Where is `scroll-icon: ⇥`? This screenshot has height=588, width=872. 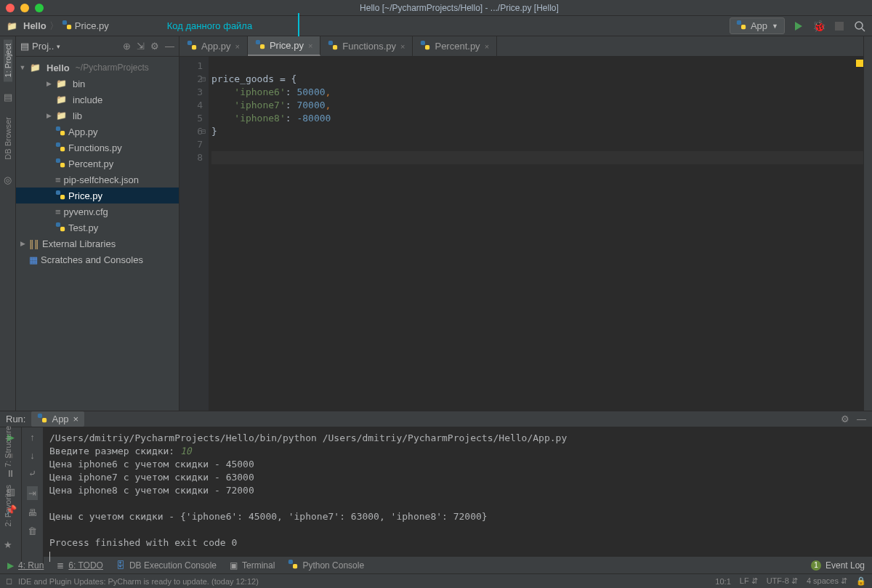
scroll-icon: ⇥ is located at coordinates (32, 493).